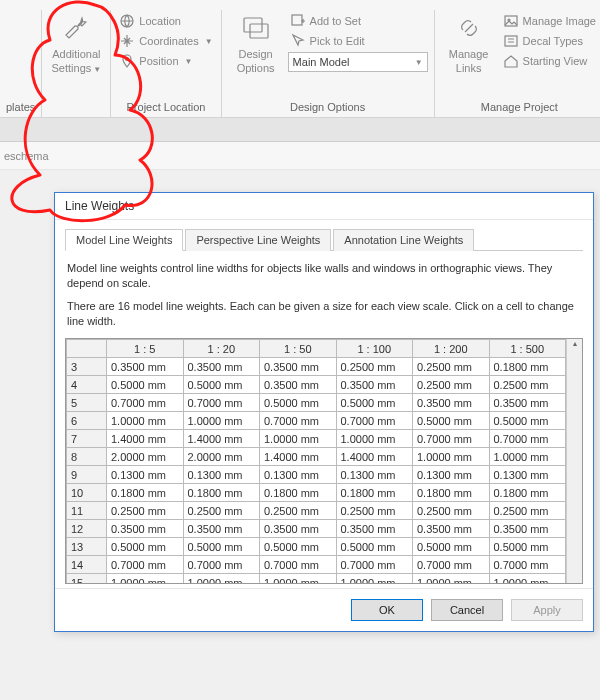 The image size is (600, 700). Describe the element at coordinates (87, 403) in the screenshot. I see `row-header: 5` at that location.